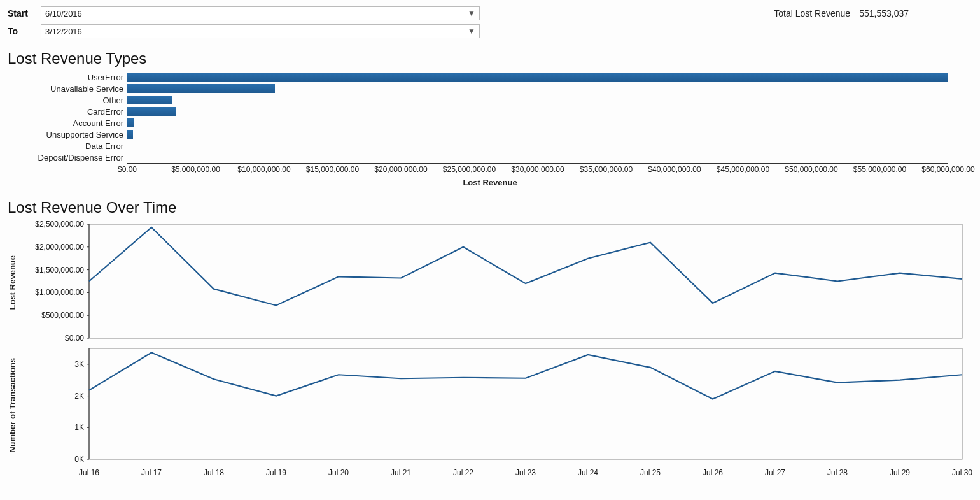  I want to click on bar-category-label: Data Error, so click(67, 146).